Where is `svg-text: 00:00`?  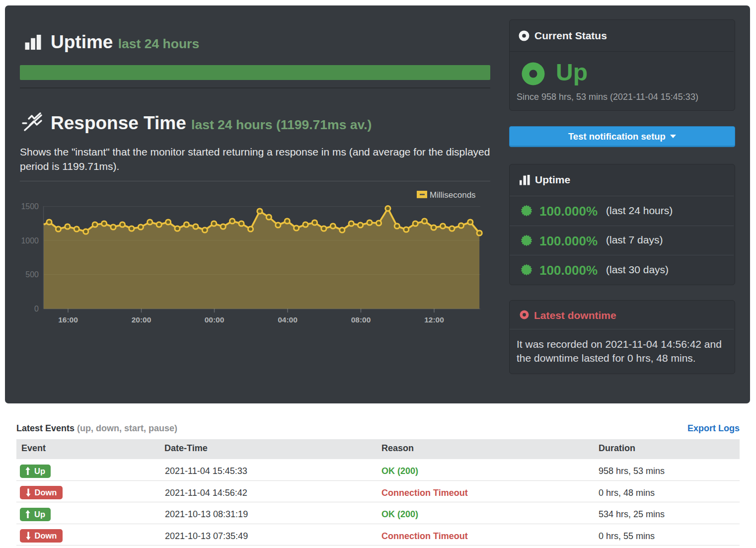 svg-text: 00:00 is located at coordinates (215, 320).